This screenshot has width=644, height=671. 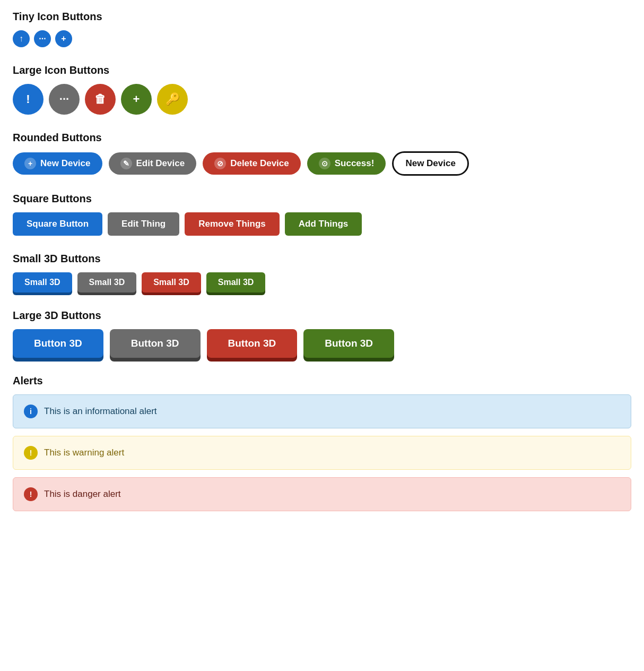 I want to click on large3d-blue-button: Button 3D, so click(x=58, y=343).